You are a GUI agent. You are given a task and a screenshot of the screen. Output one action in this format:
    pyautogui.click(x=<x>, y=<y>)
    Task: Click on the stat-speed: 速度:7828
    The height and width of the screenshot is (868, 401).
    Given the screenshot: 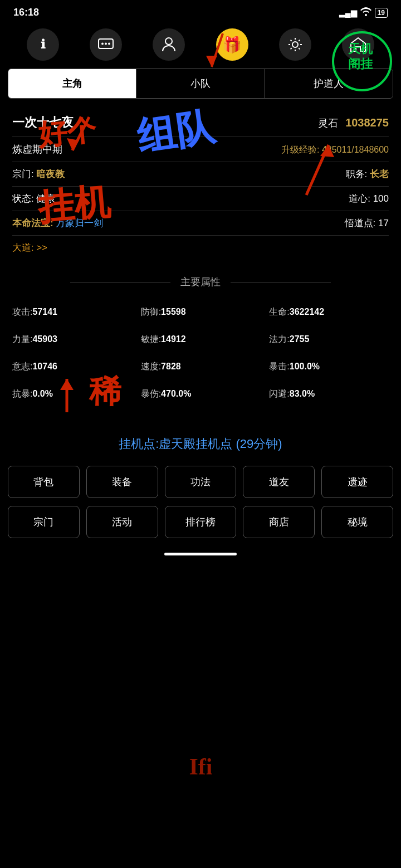 What is the action you would take?
    pyautogui.click(x=200, y=367)
    